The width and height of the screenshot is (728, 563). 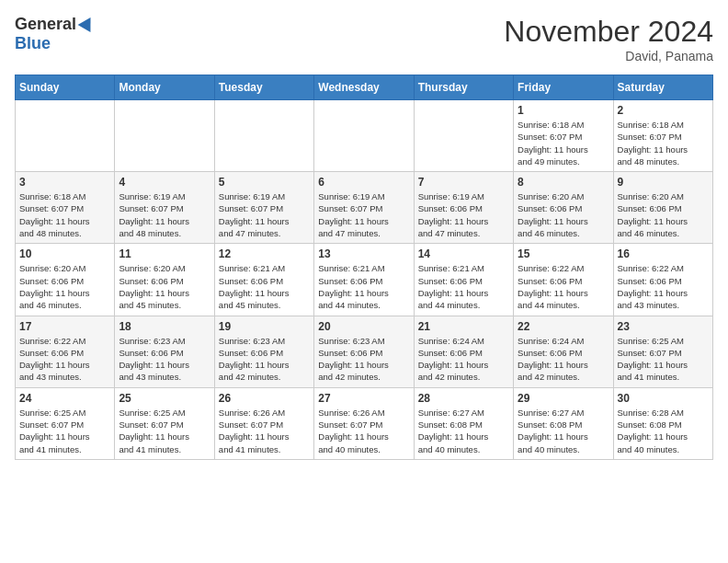 I want to click on calendar-cell: 24Sunrise: 6:25 AM Sunset: 6:07 PM Dayli…, so click(x=65, y=423).